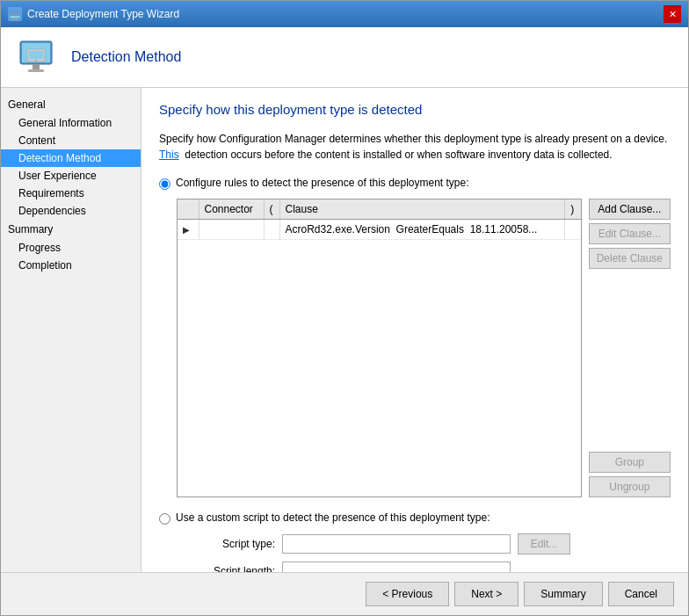  I want to click on sidebar-item-requirements: Requirements, so click(70, 193).